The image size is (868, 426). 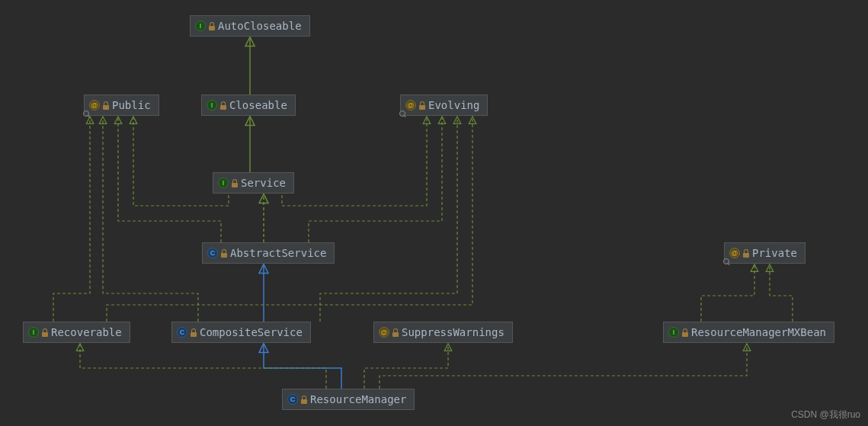 I want to click on node-closeable: Closeable, so click(x=248, y=105).